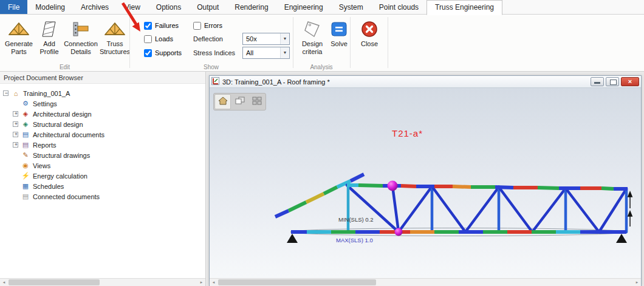  I want to click on deflection-label: Deflection, so click(208, 39).